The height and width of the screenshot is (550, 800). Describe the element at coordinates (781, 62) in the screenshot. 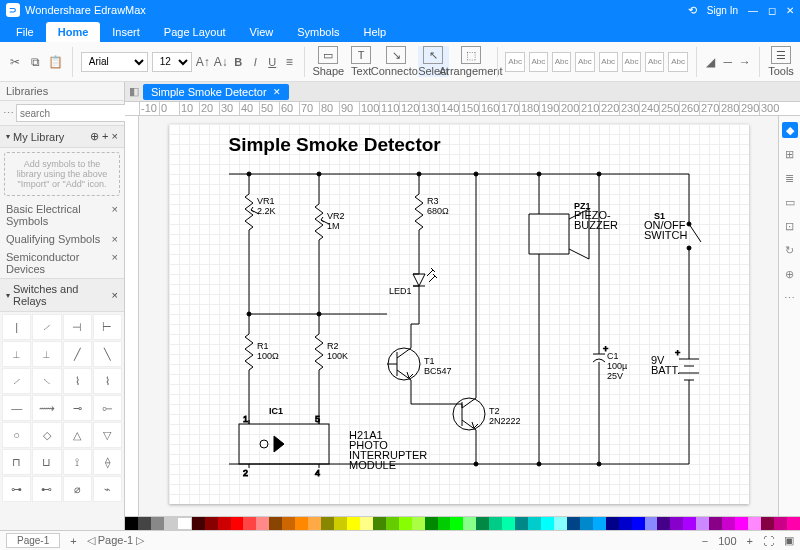

I see `tools-button: ☰Tools` at that location.